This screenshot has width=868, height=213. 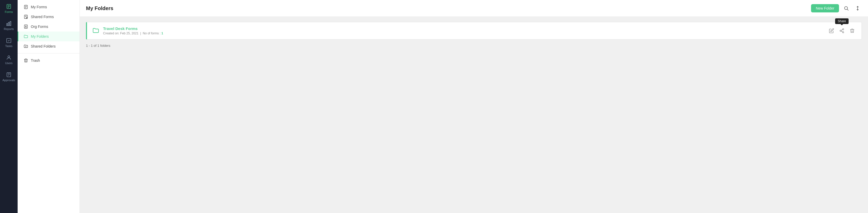 What do you see at coordinates (842, 31) in the screenshot?
I see `share-icon` at bounding box center [842, 31].